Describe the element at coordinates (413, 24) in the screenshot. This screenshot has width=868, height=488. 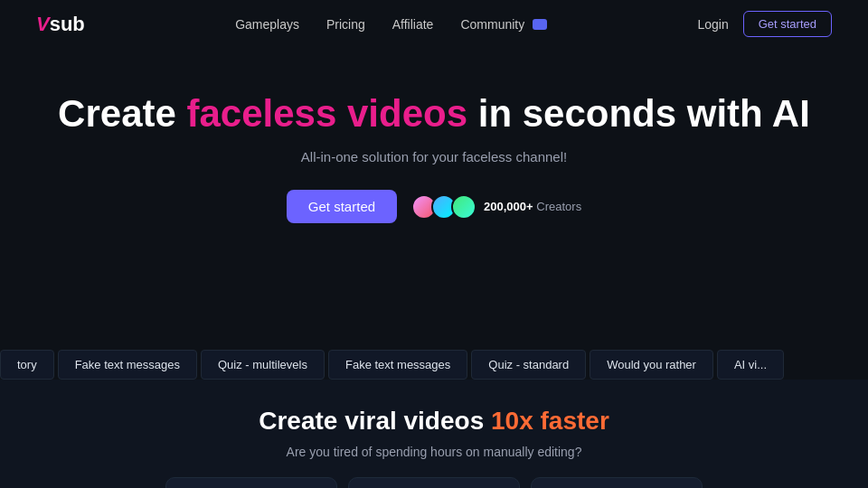
I see `nav-affiliate: Affiliate` at that location.